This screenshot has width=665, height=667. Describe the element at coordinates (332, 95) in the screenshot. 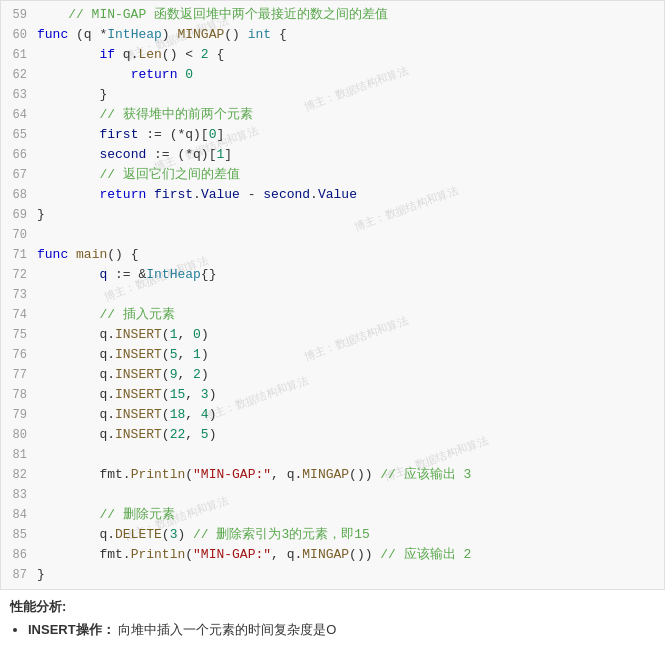

I see `code-line: 63 }` at that location.